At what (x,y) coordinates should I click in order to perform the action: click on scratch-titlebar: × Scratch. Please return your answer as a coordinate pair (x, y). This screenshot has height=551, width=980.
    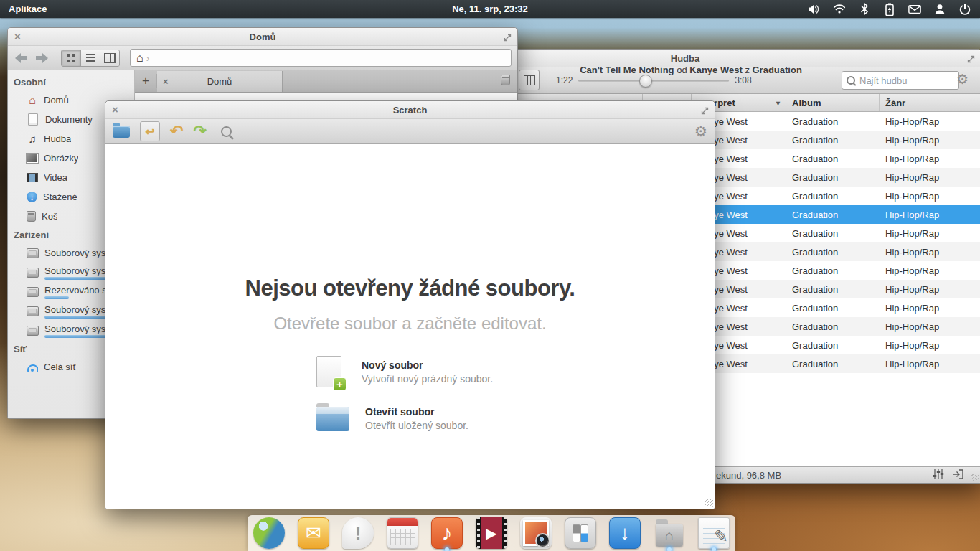
    Looking at the image, I should click on (410, 110).